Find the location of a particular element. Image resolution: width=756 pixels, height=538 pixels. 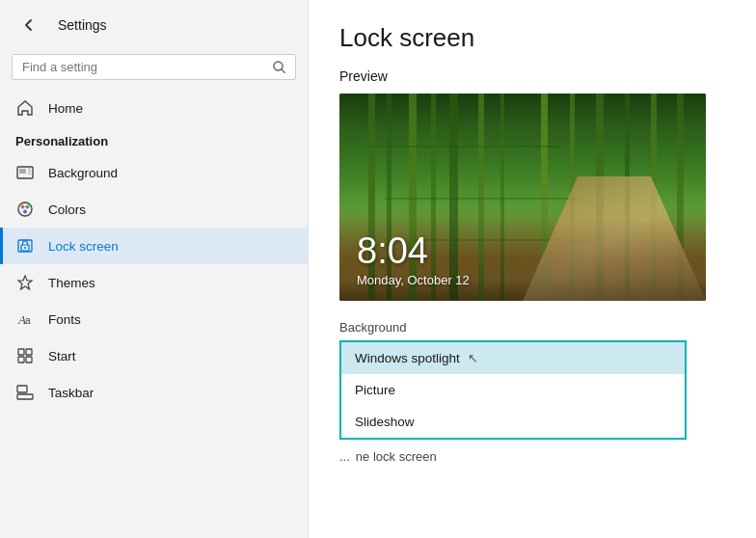

dropdown-option-slideshow: Slideshow is located at coordinates (513, 422).